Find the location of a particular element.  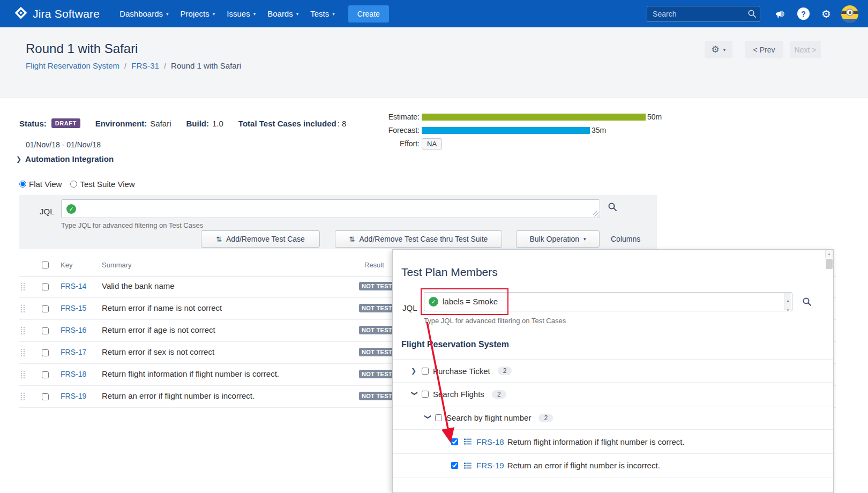

breadcrumb-project-link: Flight Reservation System is located at coordinates (73, 65).